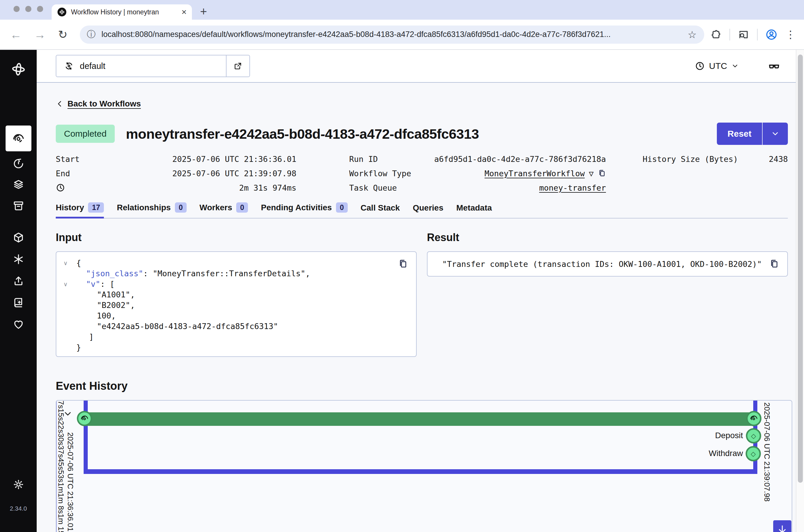 Image resolution: width=804 pixels, height=532 pixels. I want to click on task-queue-link: money-transfer, so click(572, 188).